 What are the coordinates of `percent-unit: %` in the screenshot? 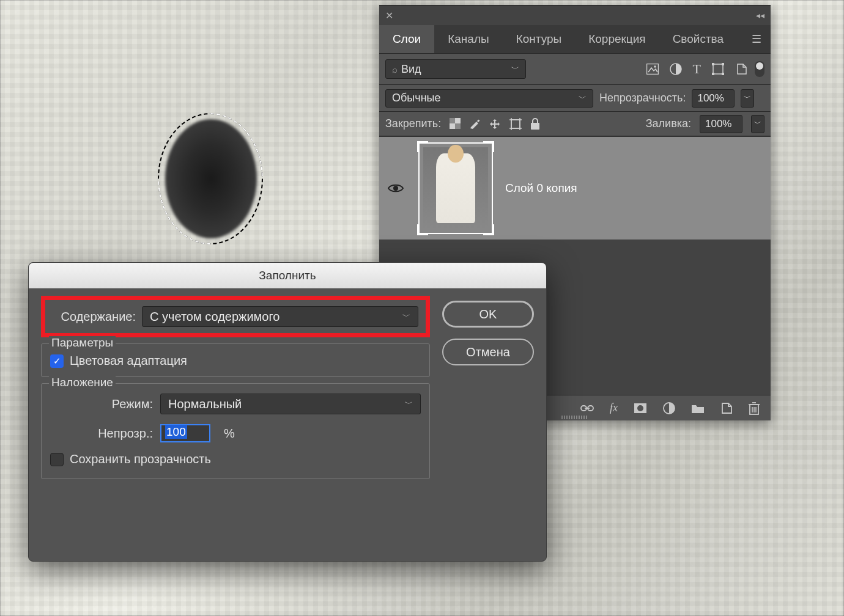 It's located at (229, 434).